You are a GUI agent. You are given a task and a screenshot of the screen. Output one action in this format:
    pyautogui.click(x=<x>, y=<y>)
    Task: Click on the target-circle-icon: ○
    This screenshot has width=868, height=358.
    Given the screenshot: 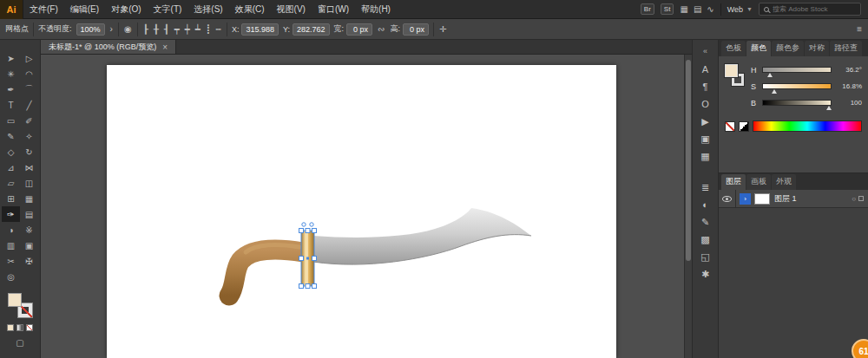 What is the action you would take?
    pyautogui.click(x=854, y=199)
    